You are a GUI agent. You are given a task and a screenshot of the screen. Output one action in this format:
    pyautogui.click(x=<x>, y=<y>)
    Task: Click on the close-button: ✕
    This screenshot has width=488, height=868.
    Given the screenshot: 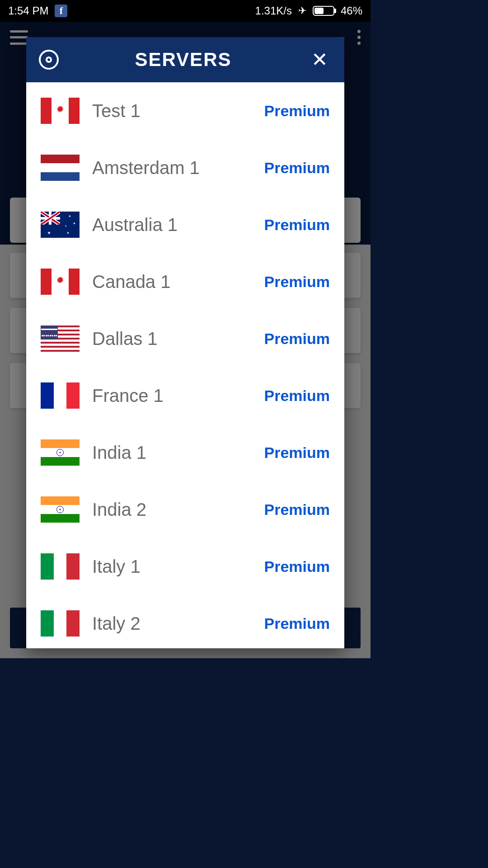 What is the action you would take?
    pyautogui.click(x=320, y=60)
    